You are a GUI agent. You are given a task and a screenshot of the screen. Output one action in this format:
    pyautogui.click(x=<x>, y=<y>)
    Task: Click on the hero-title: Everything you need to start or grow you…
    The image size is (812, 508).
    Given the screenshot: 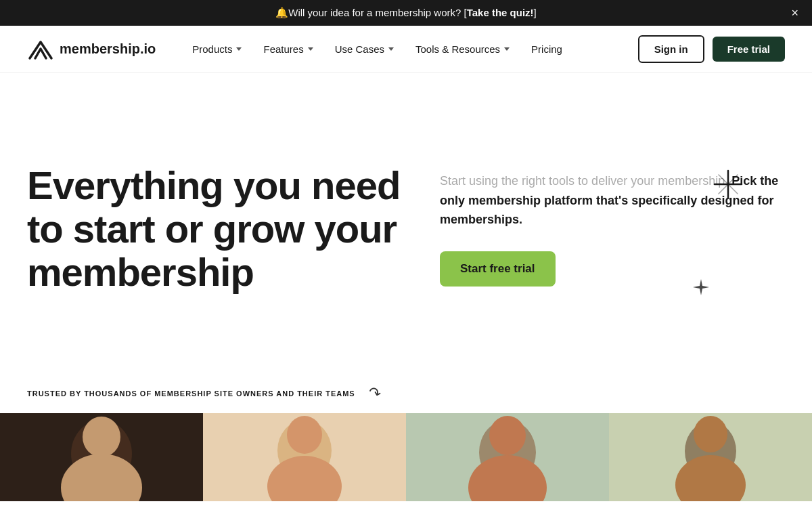 What is the action you would take?
    pyautogui.click(x=217, y=229)
    